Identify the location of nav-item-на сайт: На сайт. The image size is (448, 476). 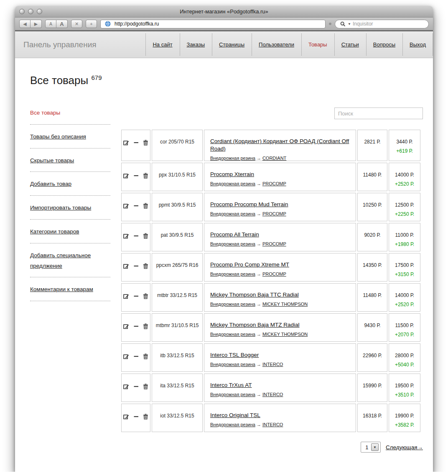
(162, 44).